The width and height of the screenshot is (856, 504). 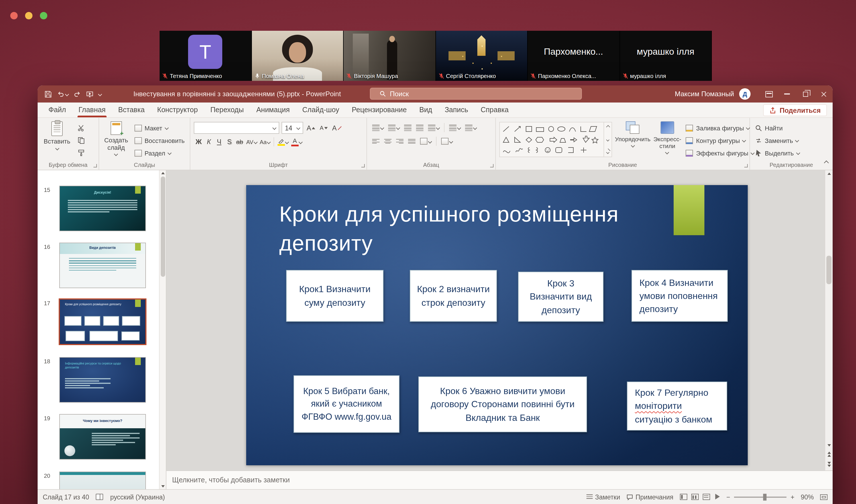 I want to click on tab-view: Вид, so click(x=425, y=110).